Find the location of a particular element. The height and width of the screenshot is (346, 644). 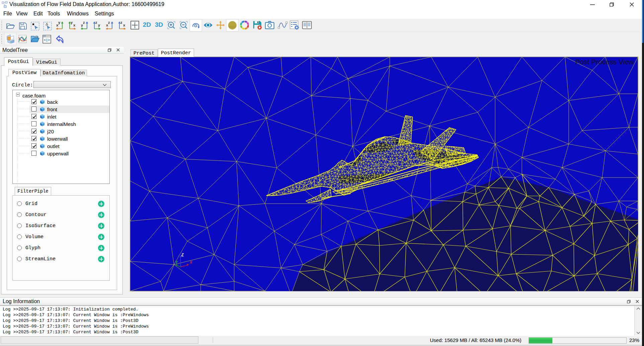

svg-text: Z is located at coordinates (183, 255).